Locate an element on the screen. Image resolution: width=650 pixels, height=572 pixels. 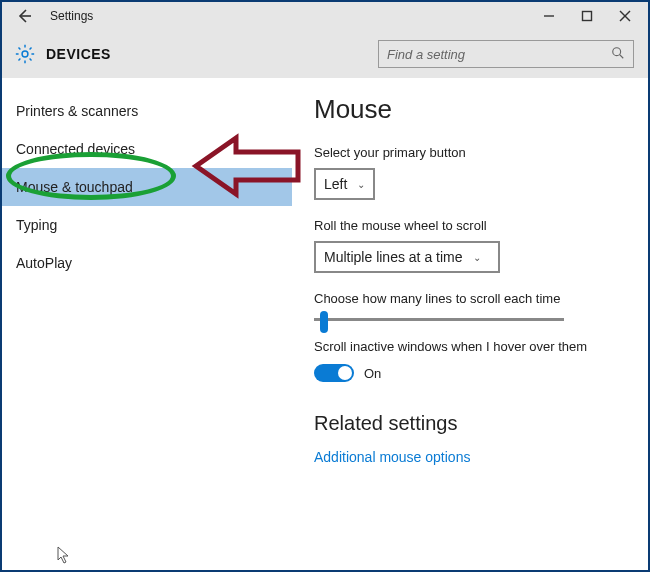
sidebar-item-label: Connected devices is located at coordinates (76, 149).